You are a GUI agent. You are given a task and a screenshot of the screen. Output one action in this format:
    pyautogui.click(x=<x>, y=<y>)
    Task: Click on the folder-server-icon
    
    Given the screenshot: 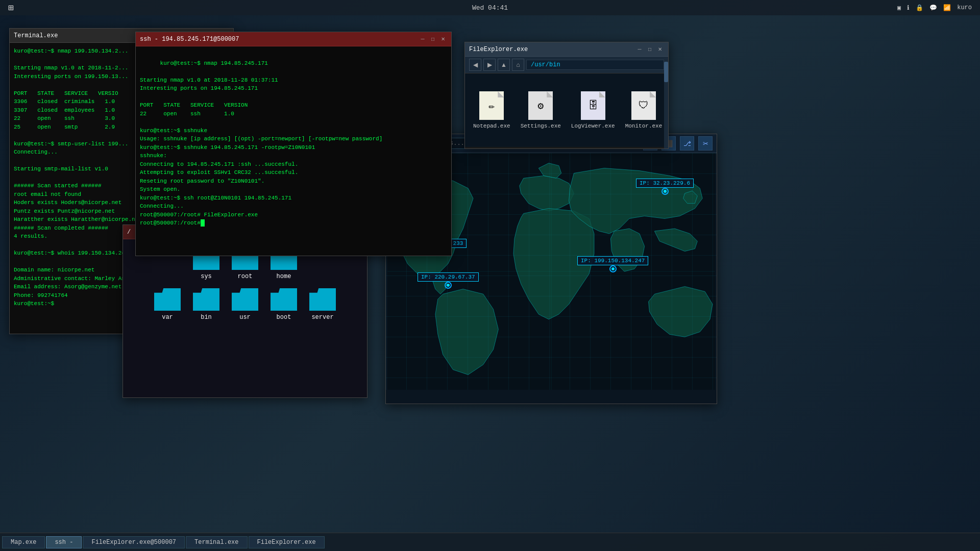 What is the action you would take?
    pyautogui.click(x=323, y=299)
    